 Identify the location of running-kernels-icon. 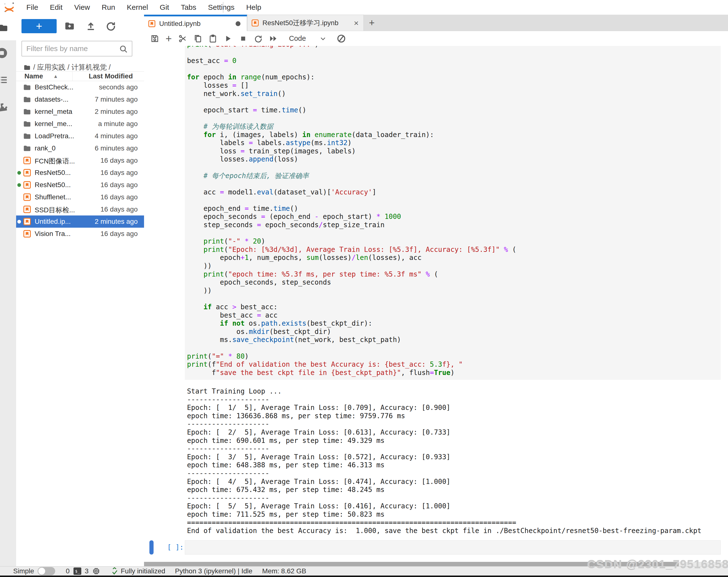
(4, 53).